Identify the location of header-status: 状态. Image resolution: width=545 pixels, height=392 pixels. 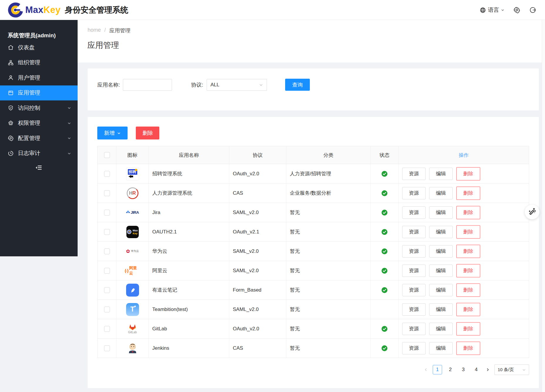
(384, 155).